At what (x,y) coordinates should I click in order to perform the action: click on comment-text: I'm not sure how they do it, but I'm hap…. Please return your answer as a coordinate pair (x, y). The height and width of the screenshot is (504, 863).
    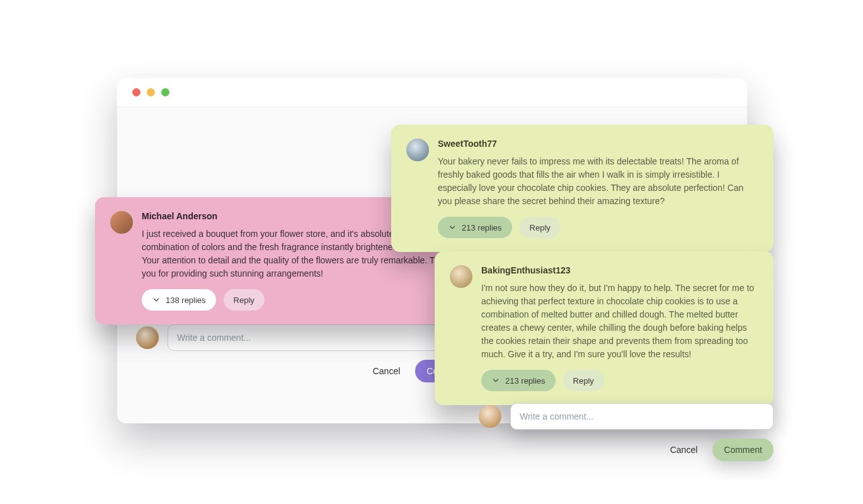
    Looking at the image, I should click on (619, 321).